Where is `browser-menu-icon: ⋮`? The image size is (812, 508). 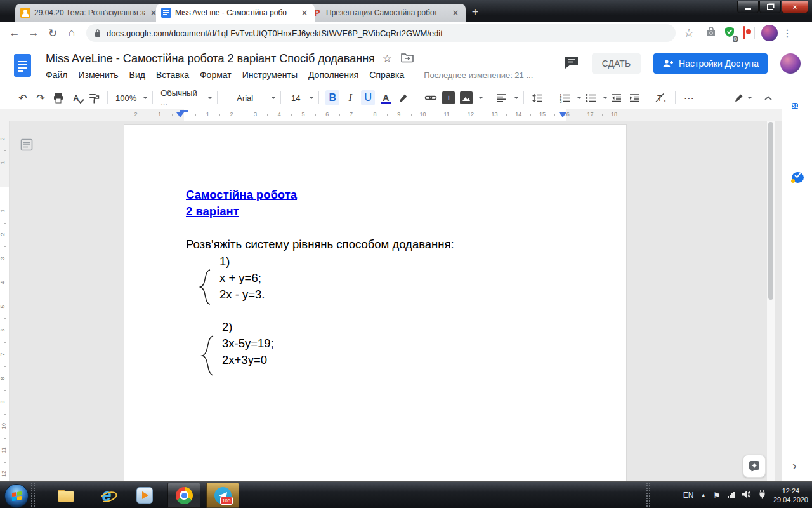
browser-menu-icon: ⋮ is located at coordinates (787, 33).